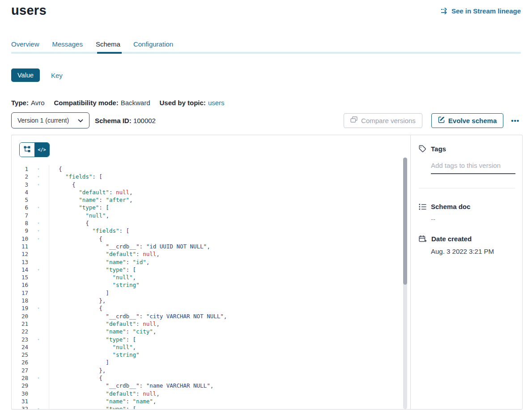 This screenshot has width=532, height=410. I want to click on schema-id-label: Schema ID:, so click(113, 121).